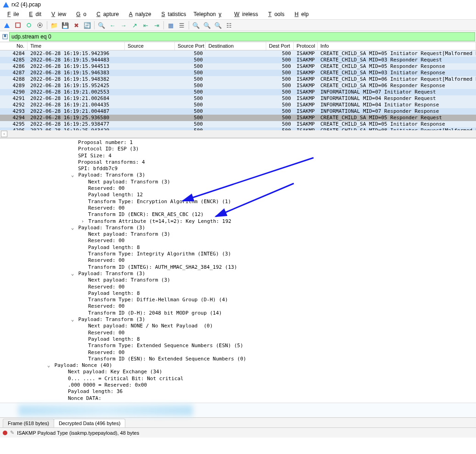 The width and height of the screenshot is (476, 454). Describe the element at coordinates (238, 86) in the screenshot. I see `table-row: 42892022-06-28 16:19:15.952425500500ISAK…` at that location.